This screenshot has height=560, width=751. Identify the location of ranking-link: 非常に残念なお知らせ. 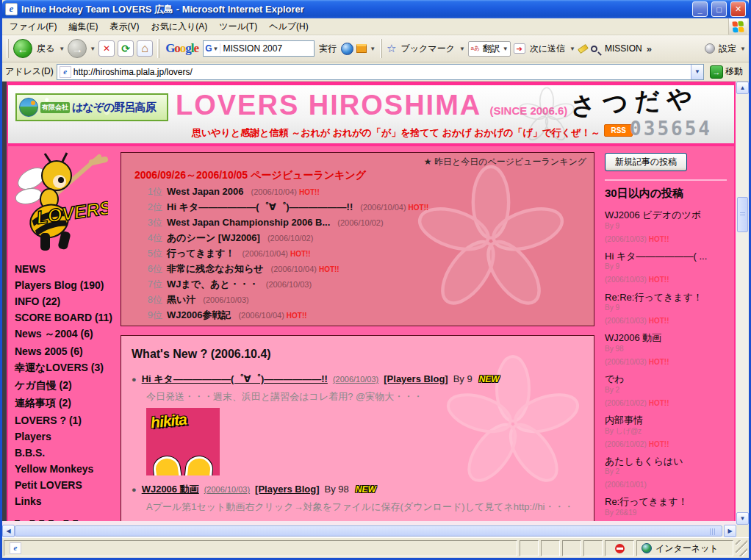
(215, 269).